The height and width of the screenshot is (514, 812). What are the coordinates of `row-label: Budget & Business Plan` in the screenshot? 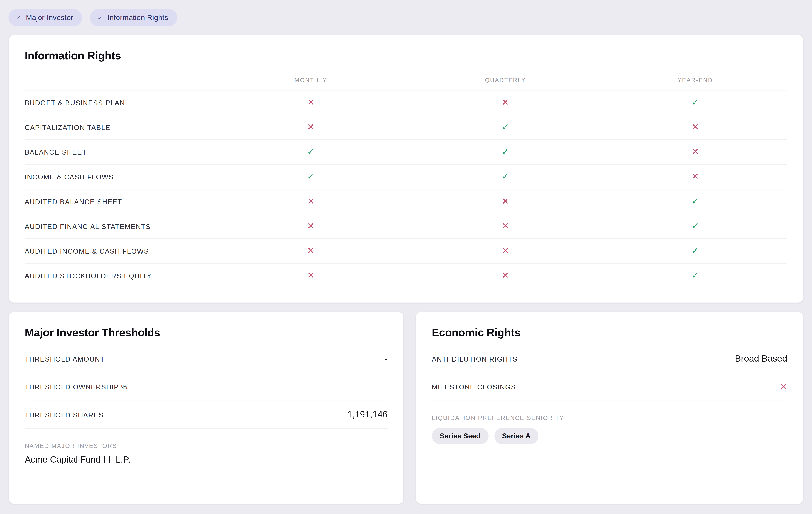 It's located at (119, 103).